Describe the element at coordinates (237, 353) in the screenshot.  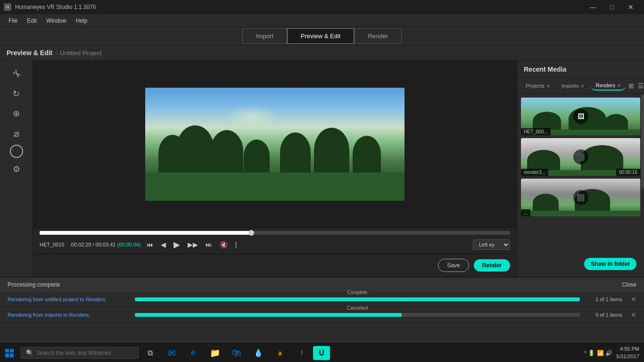
I see `taskbar-app-store: 🛍` at that location.